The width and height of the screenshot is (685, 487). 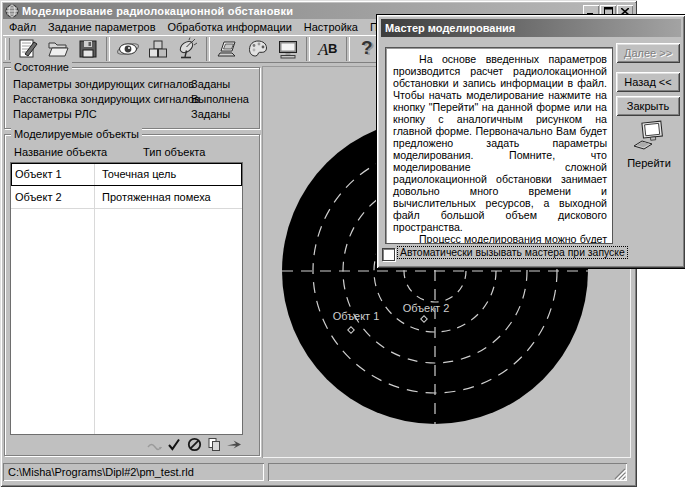 I want to click on column-header-name: Название объекта, so click(x=60, y=152).